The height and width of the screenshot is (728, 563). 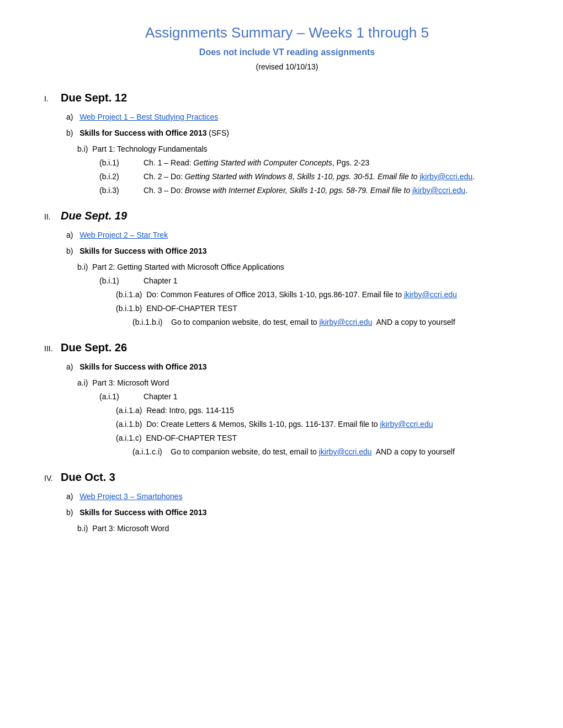 I want to click on section-4-item-b-label: b), so click(x=72, y=512).